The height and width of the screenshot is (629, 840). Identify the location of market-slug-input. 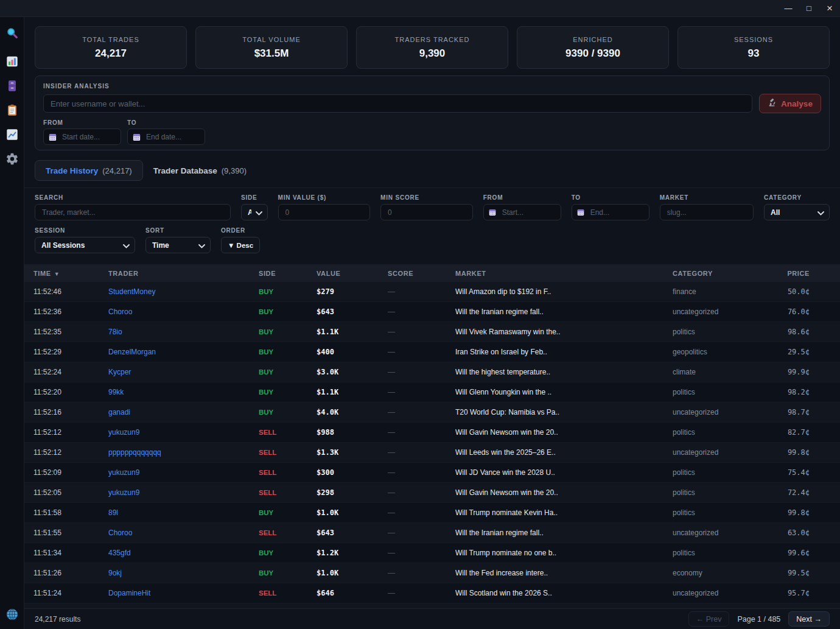
(707, 212).